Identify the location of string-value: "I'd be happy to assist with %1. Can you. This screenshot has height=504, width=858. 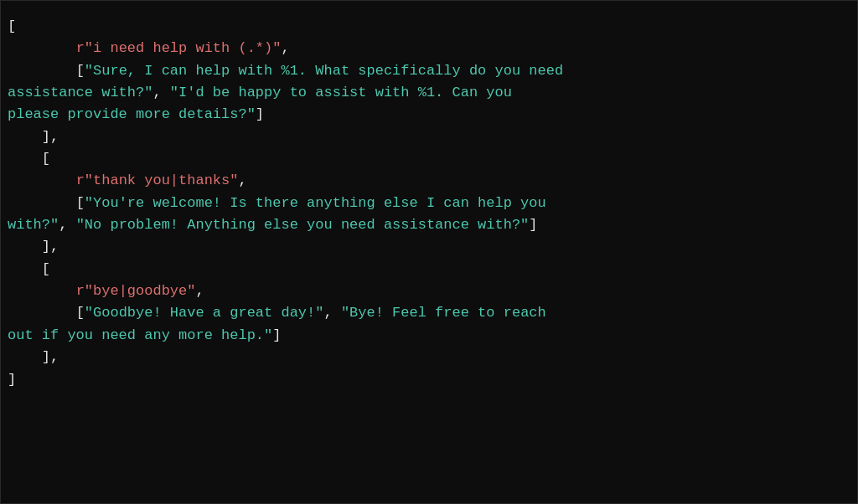
(341, 92).